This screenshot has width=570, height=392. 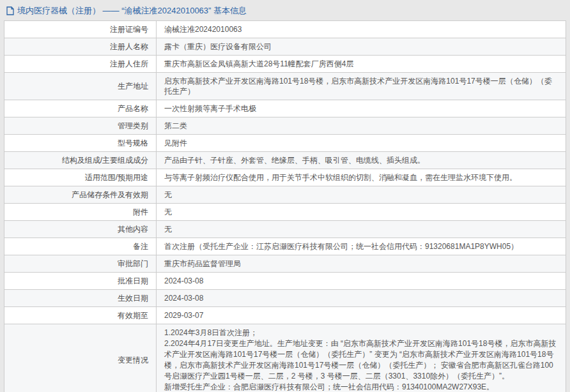 I want to click on row-label: 生产地址, so click(x=81, y=87).